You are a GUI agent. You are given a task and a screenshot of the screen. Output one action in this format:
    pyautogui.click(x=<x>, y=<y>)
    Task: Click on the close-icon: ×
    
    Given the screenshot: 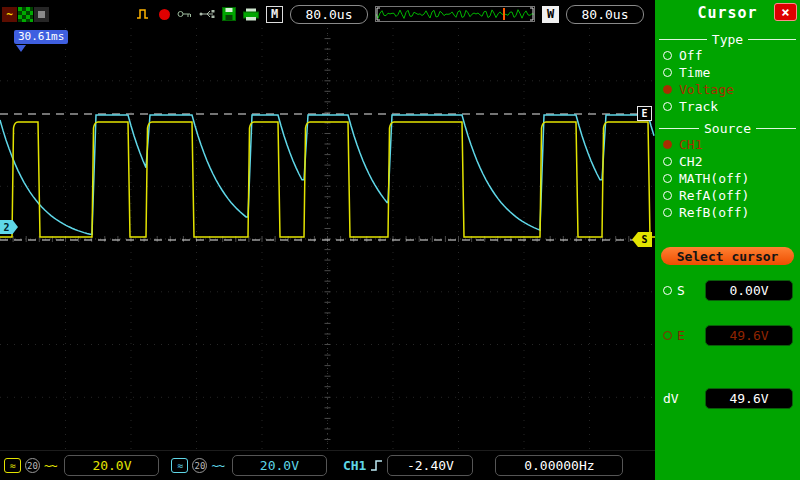 What is the action you would take?
    pyautogui.click(x=786, y=12)
    